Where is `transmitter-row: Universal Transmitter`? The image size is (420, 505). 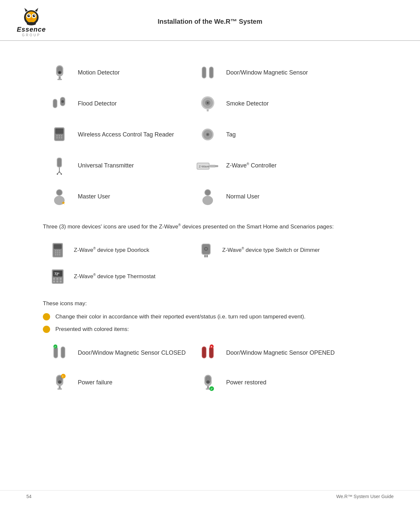
transmitter-row: Universal Transmitter is located at coordinates (117, 166).